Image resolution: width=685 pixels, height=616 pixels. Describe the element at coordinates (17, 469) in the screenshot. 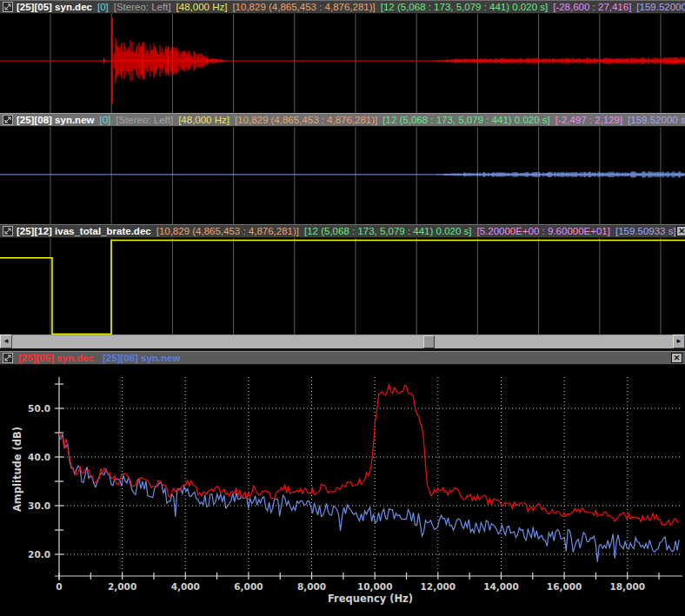

I see `svg-text: Amplitude (dB)` at that location.